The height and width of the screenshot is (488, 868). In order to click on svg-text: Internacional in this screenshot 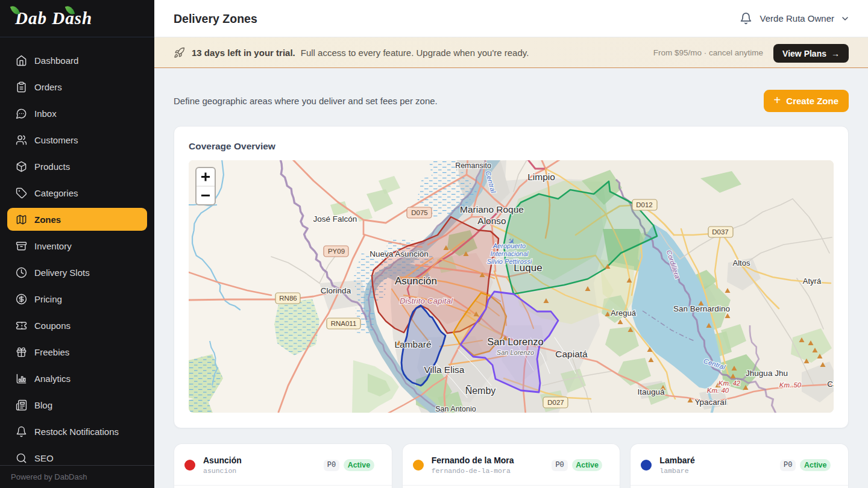, I will do `click(510, 254)`.